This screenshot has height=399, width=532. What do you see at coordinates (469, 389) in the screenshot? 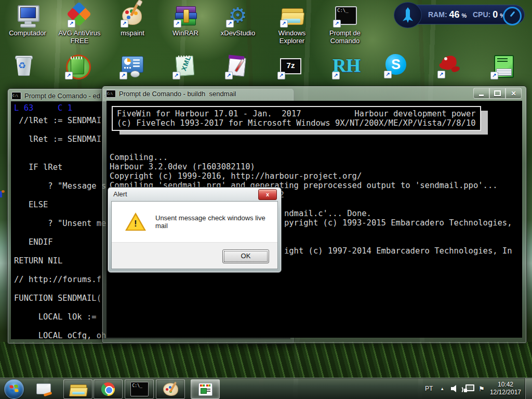
I see `network-icon` at bounding box center [469, 389].